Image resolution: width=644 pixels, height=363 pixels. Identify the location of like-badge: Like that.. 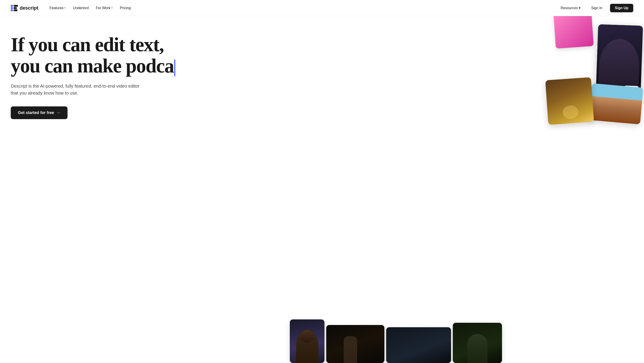
(632, 88).